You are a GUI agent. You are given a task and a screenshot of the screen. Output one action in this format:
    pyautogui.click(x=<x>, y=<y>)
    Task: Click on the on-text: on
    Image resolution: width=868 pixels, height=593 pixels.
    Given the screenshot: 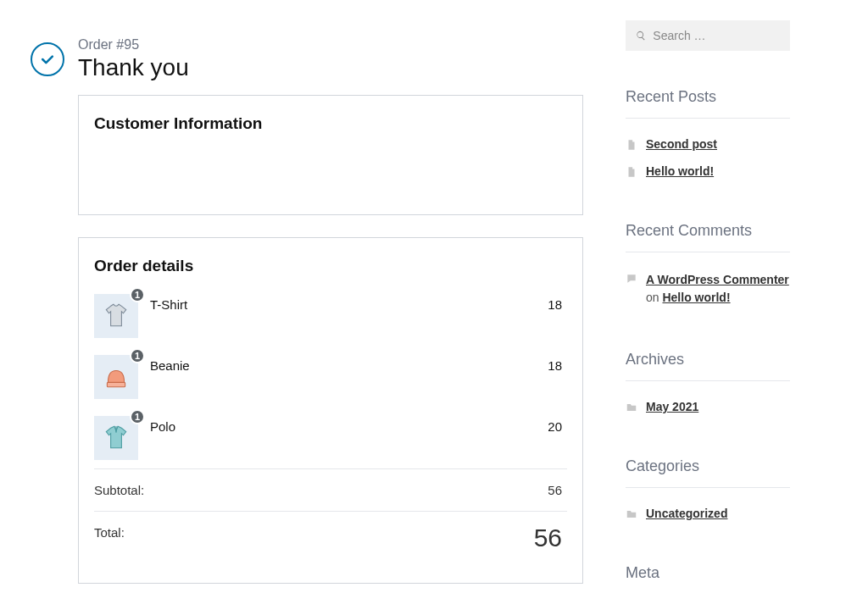 What is the action you would take?
    pyautogui.click(x=654, y=297)
    